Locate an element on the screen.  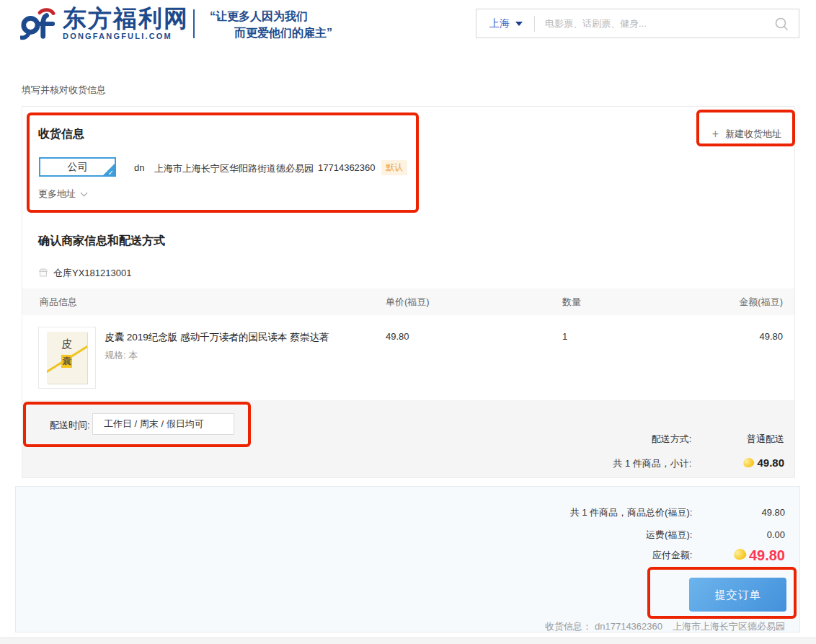
col-unit-price: 单价(福豆) is located at coordinates (408, 301).